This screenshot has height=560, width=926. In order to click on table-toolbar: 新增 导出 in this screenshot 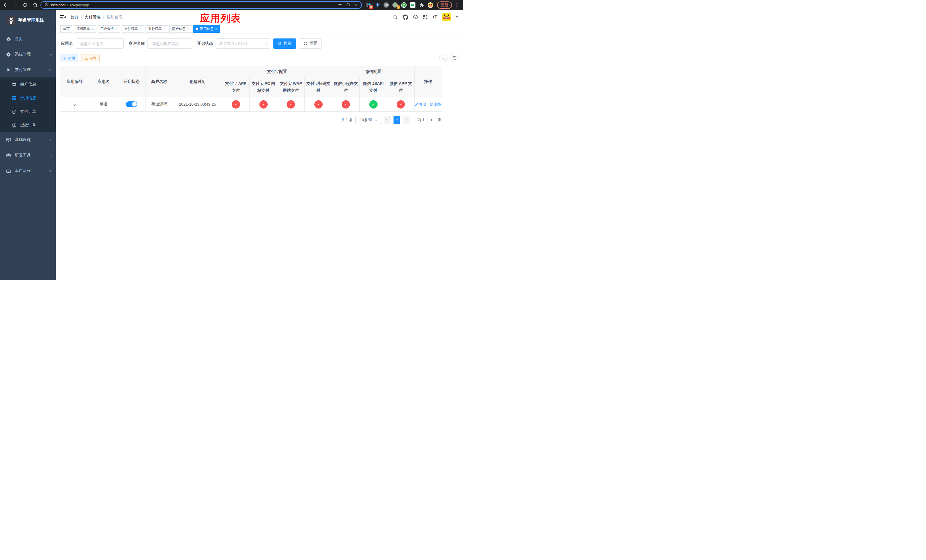, I will do `click(259, 58)`.